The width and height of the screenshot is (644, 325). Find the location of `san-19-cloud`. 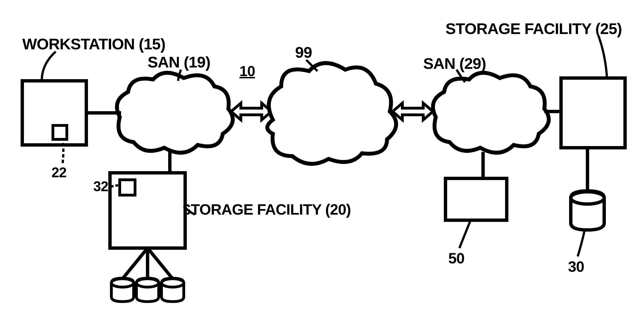

san-19-cloud is located at coordinates (175, 113).